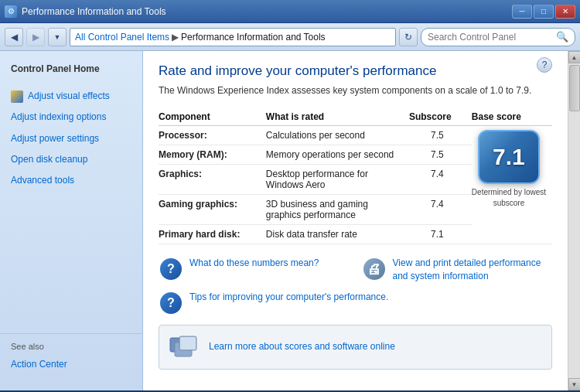  I want to click on minimize-button: ─, so click(522, 12).